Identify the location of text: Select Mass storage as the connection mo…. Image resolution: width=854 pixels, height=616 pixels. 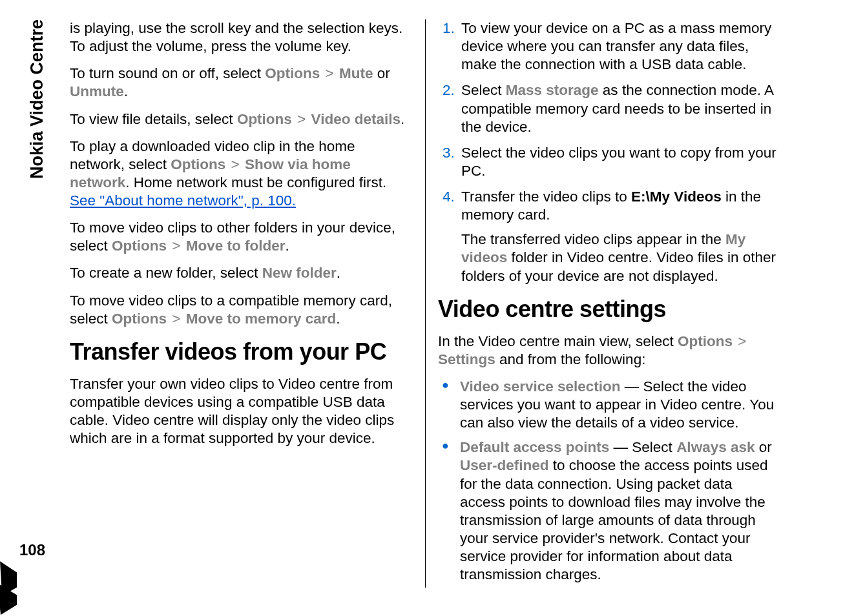
(621, 108).